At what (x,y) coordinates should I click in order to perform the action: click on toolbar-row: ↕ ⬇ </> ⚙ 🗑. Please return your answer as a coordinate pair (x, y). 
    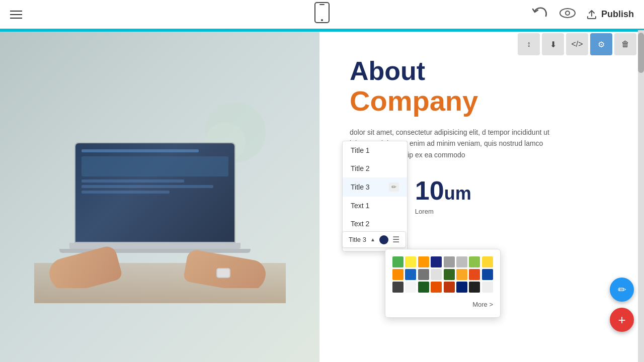
    Looking at the image, I should click on (577, 44).